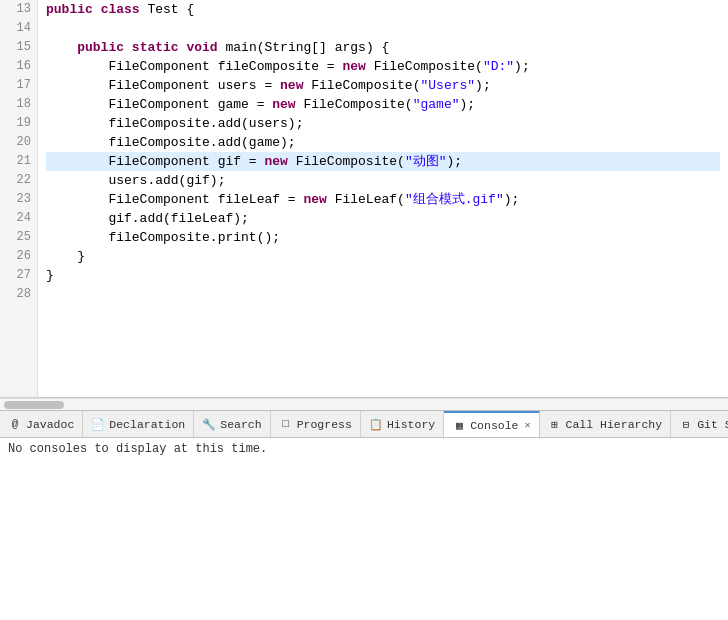  What do you see at coordinates (686, 424) in the screenshot?
I see `git-staging-icon: ⊟` at bounding box center [686, 424].